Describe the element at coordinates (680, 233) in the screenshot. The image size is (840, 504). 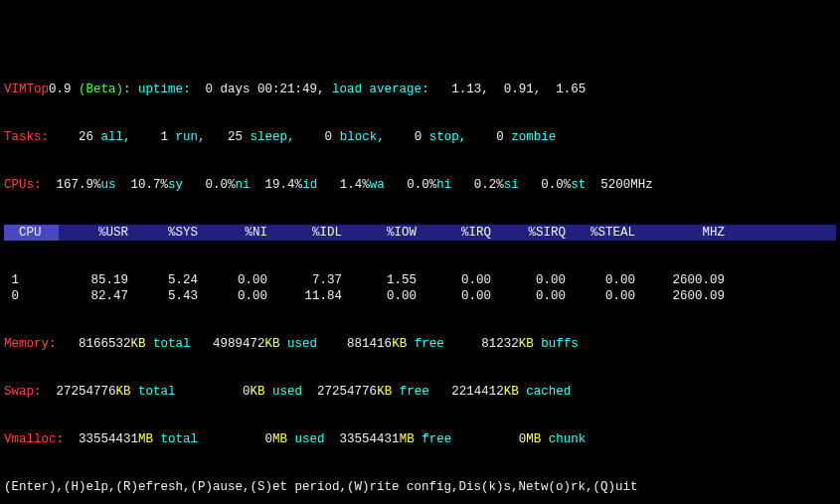
I see `col-mhz: MHZ` at that location.